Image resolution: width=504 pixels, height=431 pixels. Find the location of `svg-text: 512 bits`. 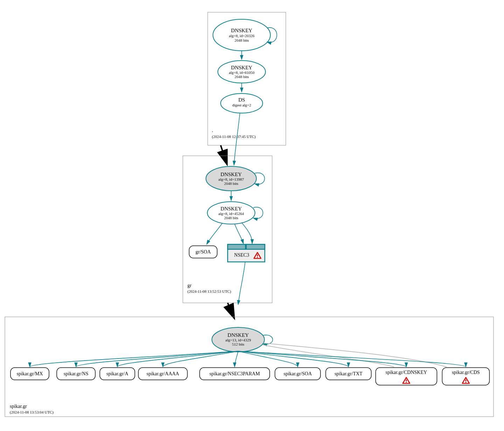

svg-text: 512 bits is located at coordinates (238, 344).